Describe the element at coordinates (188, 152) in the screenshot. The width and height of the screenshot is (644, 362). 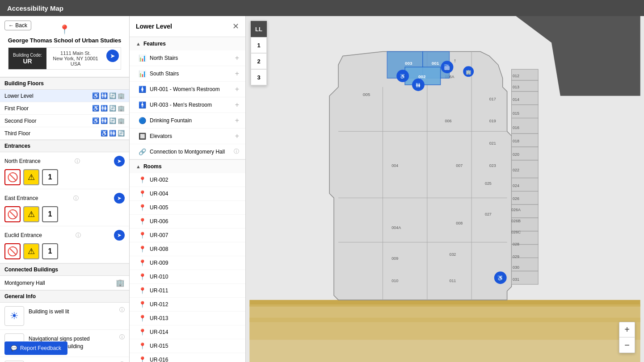
I see `feature-montgomery-connection: 🔗 Connection to Montgomery Hall ⓘ` at that location.